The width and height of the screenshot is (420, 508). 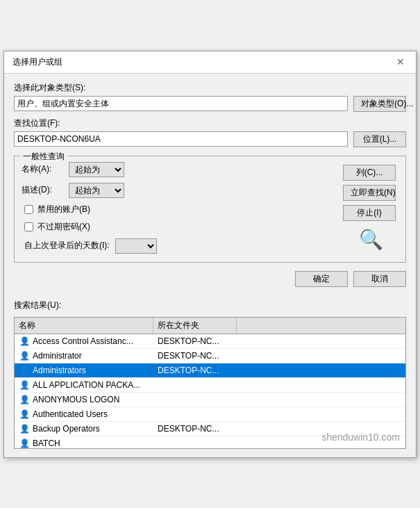 What do you see at coordinates (67, 429) in the screenshot?
I see `cell-name-text: Backup Operators` at bounding box center [67, 429].